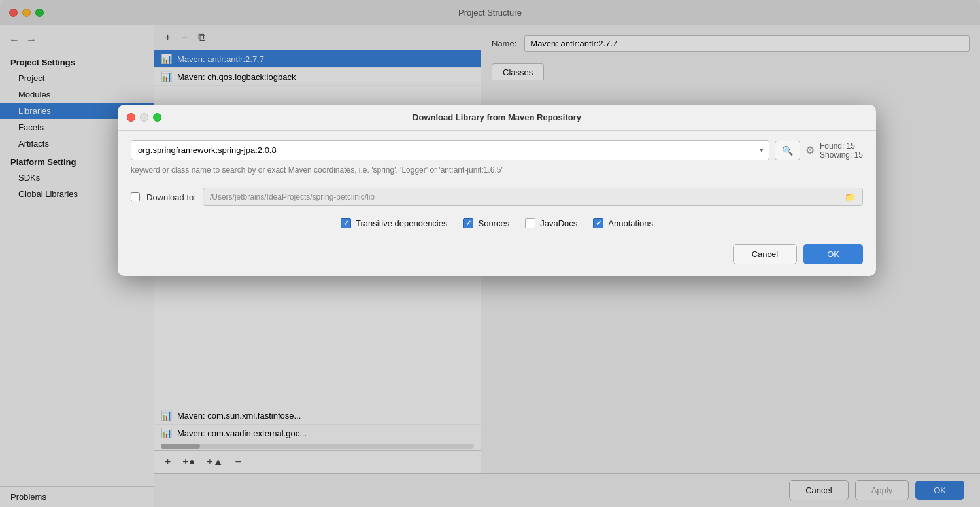  I want to click on search-dropdown-button: ▾, so click(761, 150).